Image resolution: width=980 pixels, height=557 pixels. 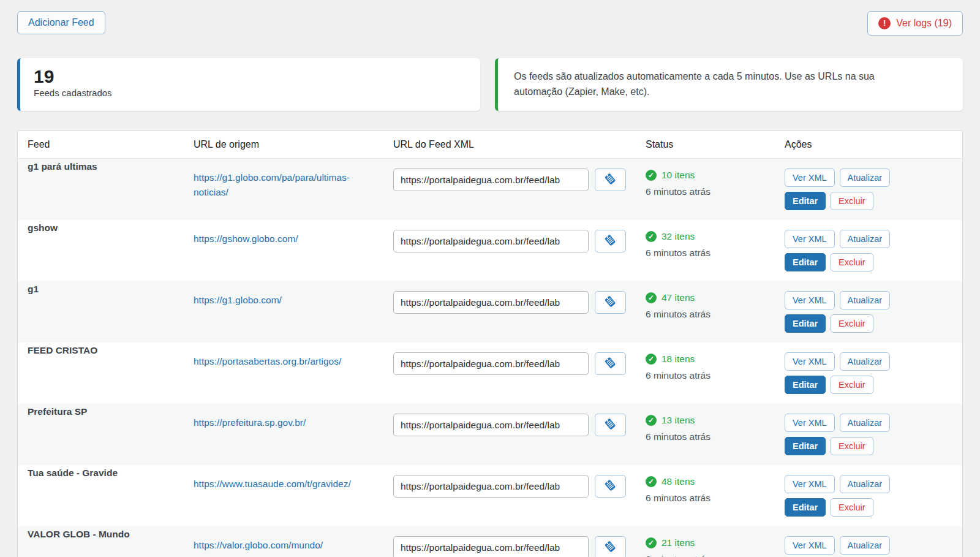 What do you see at coordinates (258, 544) in the screenshot?
I see `source-url-link: https://valor.globo.com/mundo/` at bounding box center [258, 544].